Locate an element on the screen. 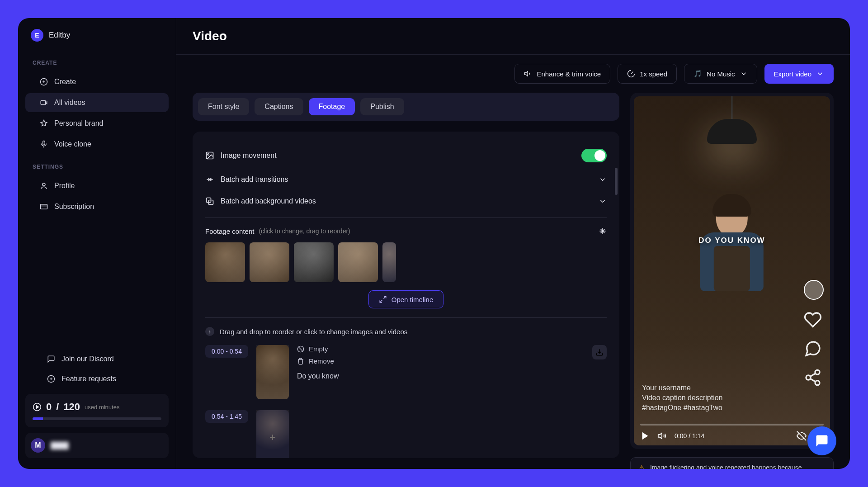 Image resolution: width=868 pixels, height=487 pixels. clip-add-button: + is located at coordinates (273, 434).